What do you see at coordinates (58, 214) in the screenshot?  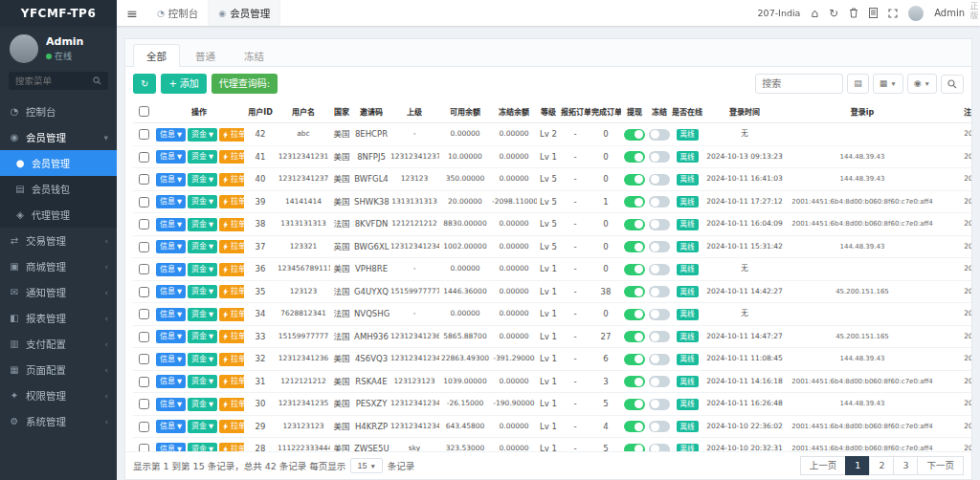 I see `sidebar-item-agent: ◈代理管理` at bounding box center [58, 214].